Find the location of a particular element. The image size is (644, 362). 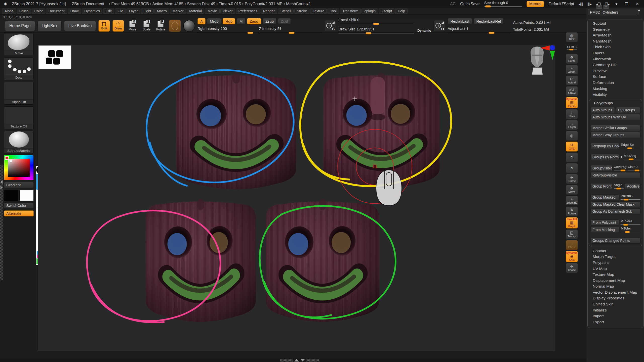

secondary-color-swatch is located at coordinates (27, 195).